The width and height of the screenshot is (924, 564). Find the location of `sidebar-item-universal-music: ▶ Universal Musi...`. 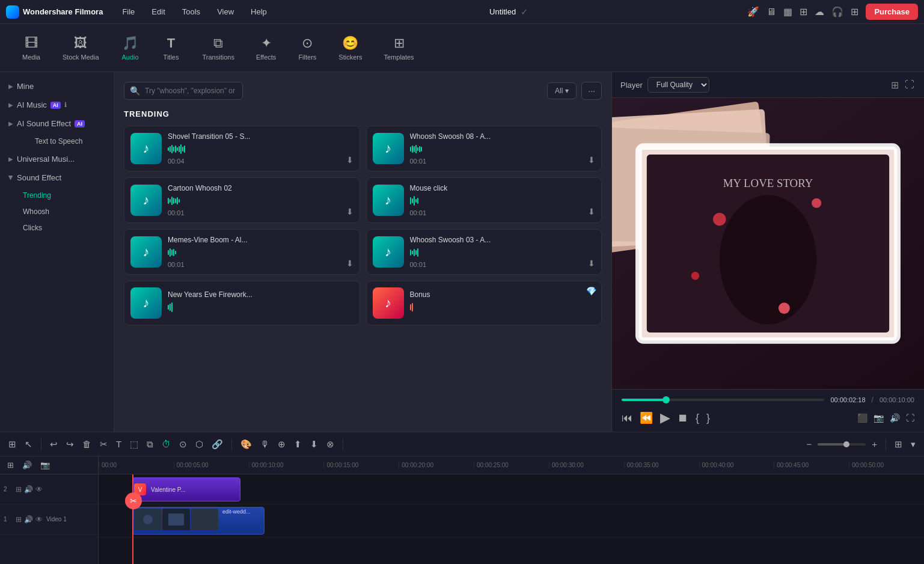

sidebar-item-universal-music: ▶ Universal Musi... is located at coordinates (57, 159).